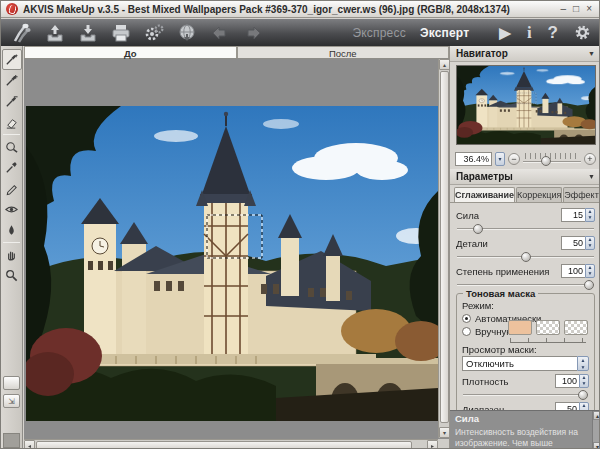 This screenshot has width=600, height=449. What do you see at coordinates (121, 33) in the screenshot?
I see `print-button` at bounding box center [121, 33].